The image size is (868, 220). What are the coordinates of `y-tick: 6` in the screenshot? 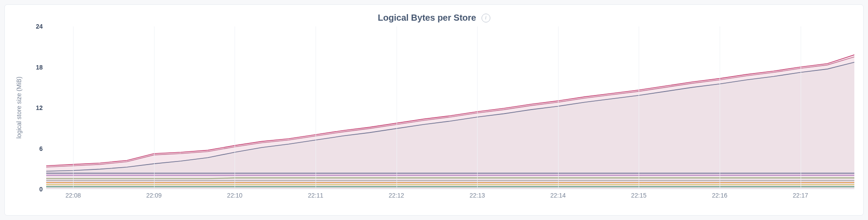 It's located at (41, 149).